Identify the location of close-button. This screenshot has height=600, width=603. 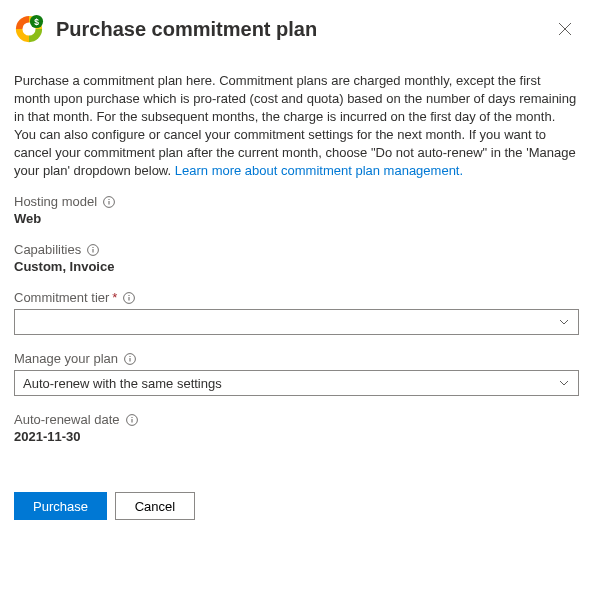
(565, 29).